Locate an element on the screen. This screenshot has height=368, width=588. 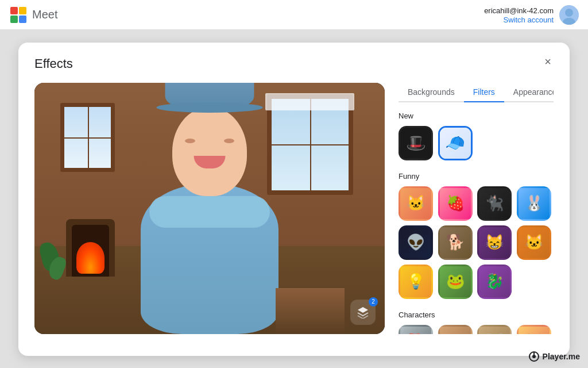
logo-area: Meet is located at coordinates (33, 15).